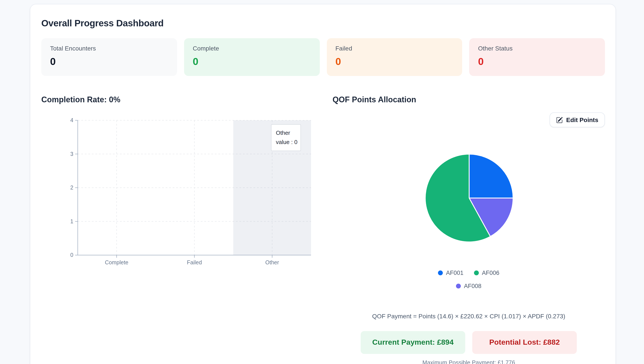 This screenshot has width=644, height=364. Describe the element at coordinates (109, 48) in the screenshot. I see `stat-label: Total Encounters` at that location.